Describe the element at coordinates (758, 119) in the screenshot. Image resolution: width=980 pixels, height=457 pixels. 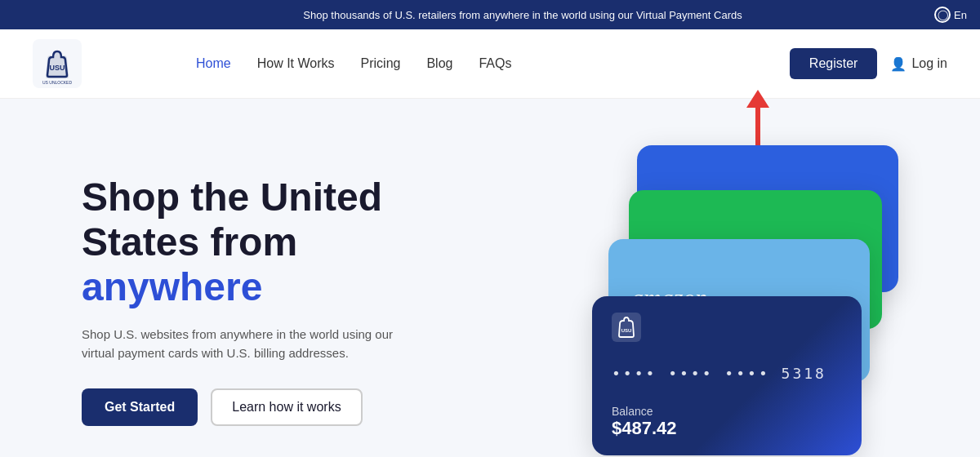
I see `register-arrow-annotation` at that location.